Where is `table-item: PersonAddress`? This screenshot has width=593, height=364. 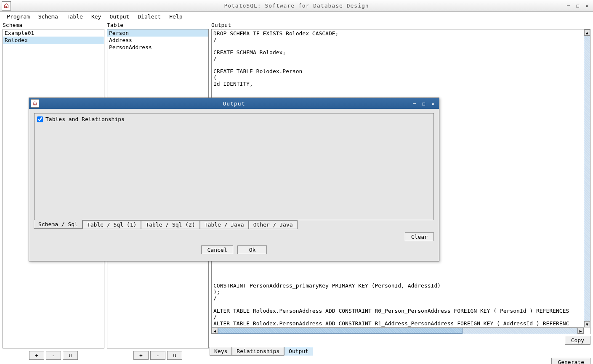 table-item: PersonAddress is located at coordinates (158, 47).